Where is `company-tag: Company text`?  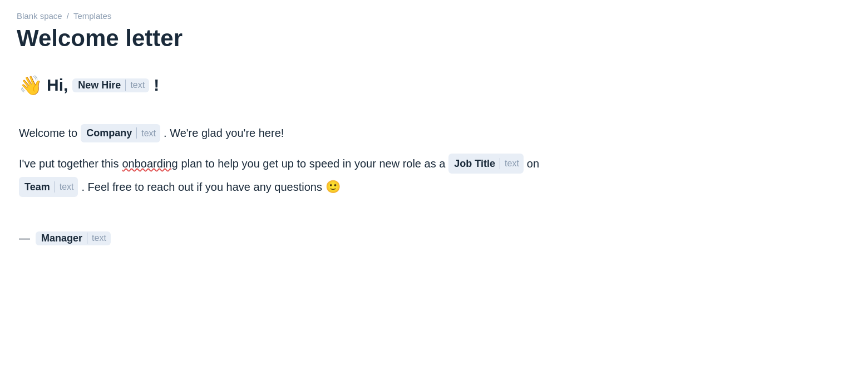
company-tag: Company text is located at coordinates (120, 134).